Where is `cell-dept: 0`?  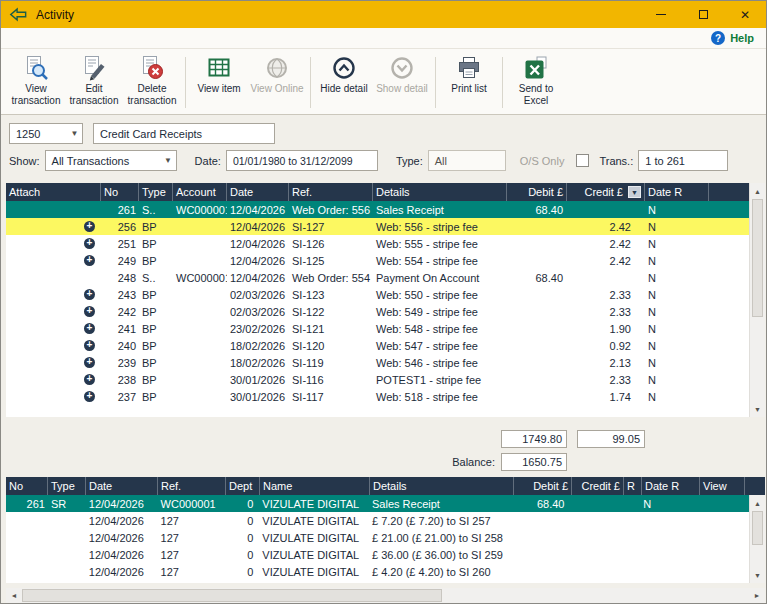 cell-dept: 0 is located at coordinates (242, 504).